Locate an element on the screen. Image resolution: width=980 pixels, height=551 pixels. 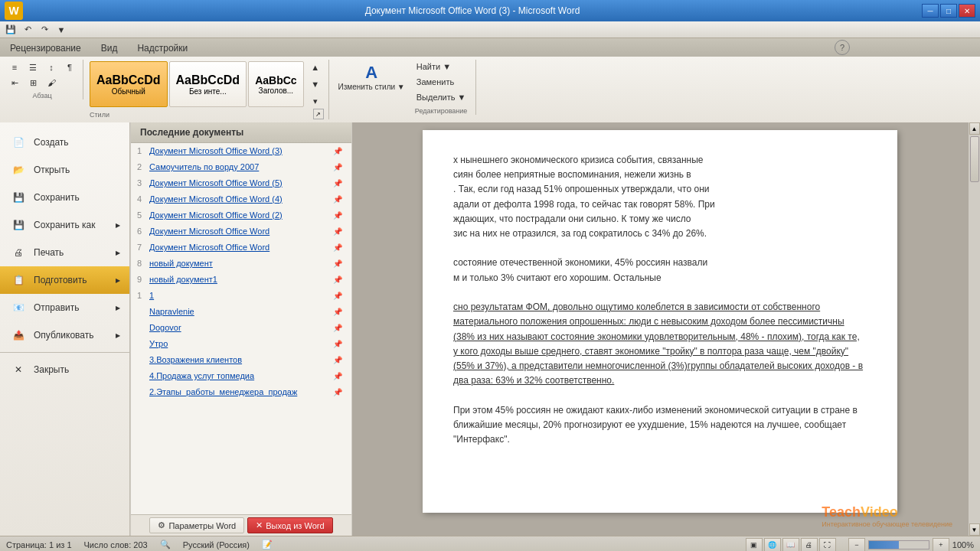
style-no-spacing: AaBbCcDd Без инте... is located at coordinates (208, 84).